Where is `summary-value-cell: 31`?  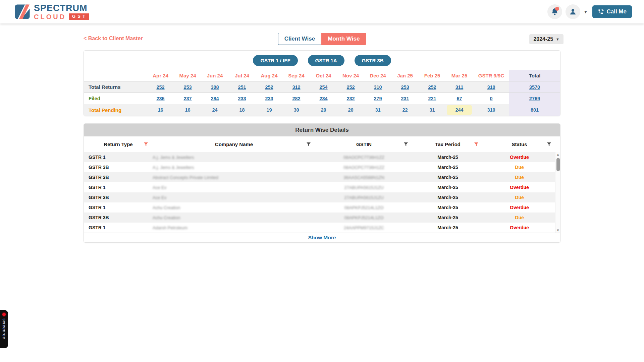 summary-value-cell: 31 is located at coordinates (432, 110).